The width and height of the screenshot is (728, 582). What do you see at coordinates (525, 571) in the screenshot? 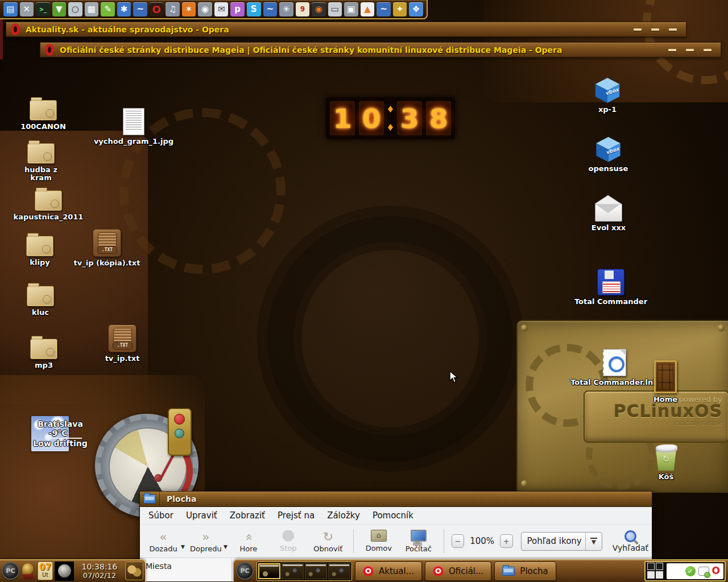
I see `taskbar-item-plocha: Plocha` at bounding box center [525, 571].